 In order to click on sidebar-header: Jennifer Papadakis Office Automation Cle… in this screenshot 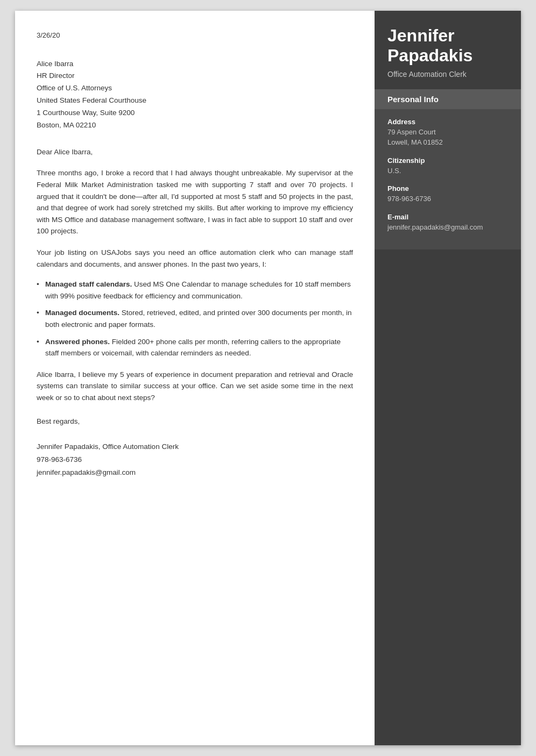, I will do `click(448, 50)`.